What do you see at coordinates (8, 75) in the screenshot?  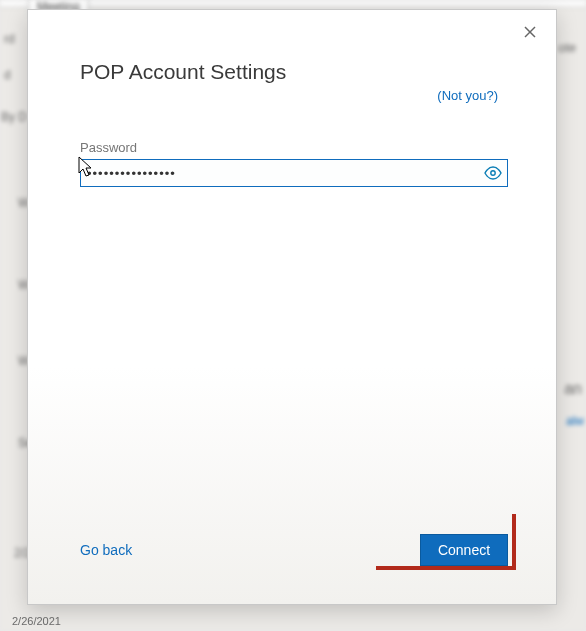 I see `bg-text-d: d` at bounding box center [8, 75].